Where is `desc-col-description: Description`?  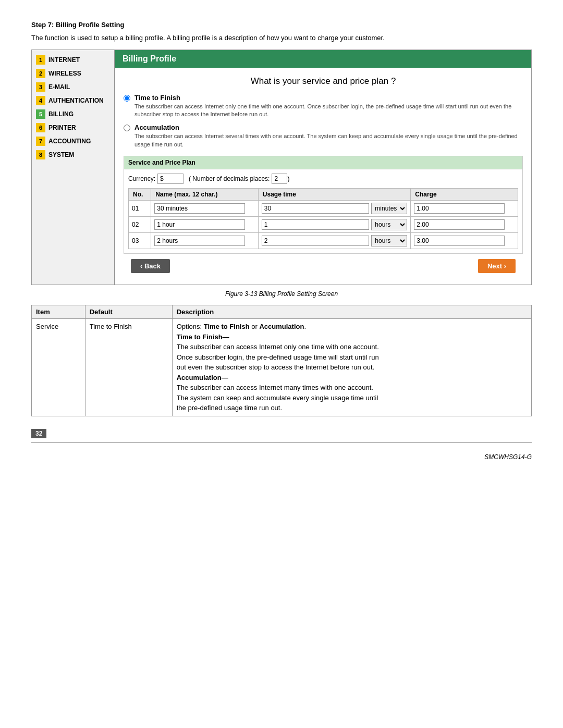 desc-col-description: Description is located at coordinates (351, 312).